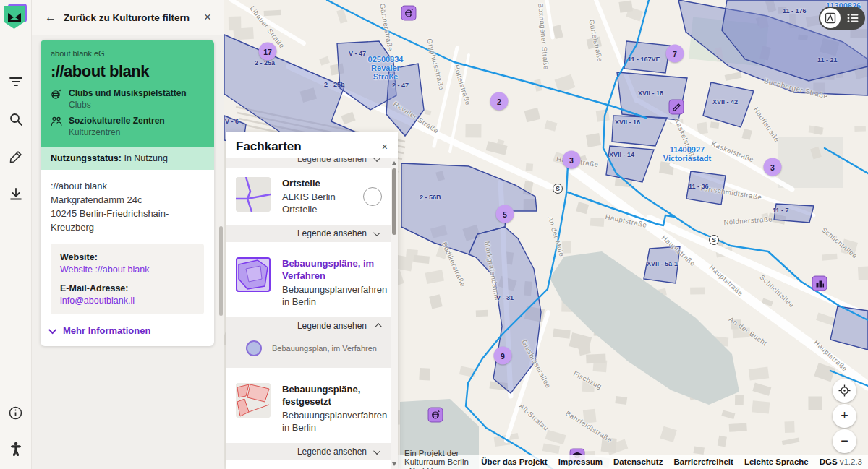 This screenshot has height=469, width=868. I want to click on footer-project-text: Ein Projekt der Kulturraum Berlin gGmbH, so click(443, 459).